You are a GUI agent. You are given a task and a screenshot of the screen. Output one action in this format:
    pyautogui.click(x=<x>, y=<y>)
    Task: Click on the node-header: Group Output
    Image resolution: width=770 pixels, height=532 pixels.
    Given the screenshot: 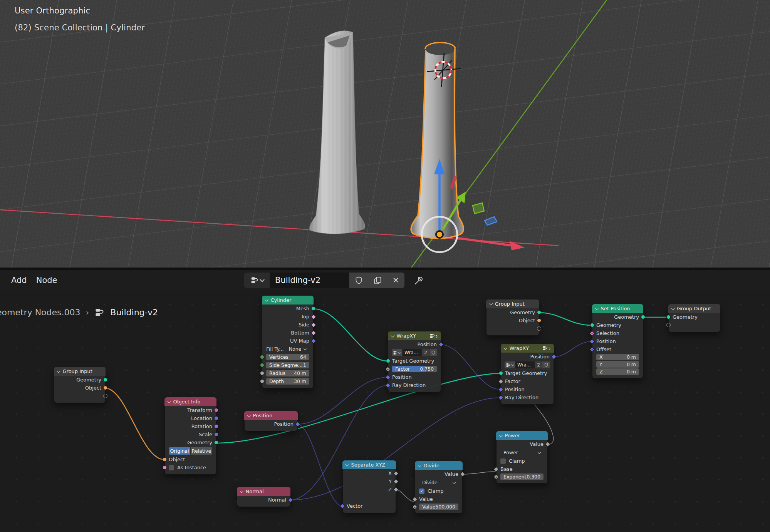 What is the action you would take?
    pyautogui.click(x=694, y=309)
    